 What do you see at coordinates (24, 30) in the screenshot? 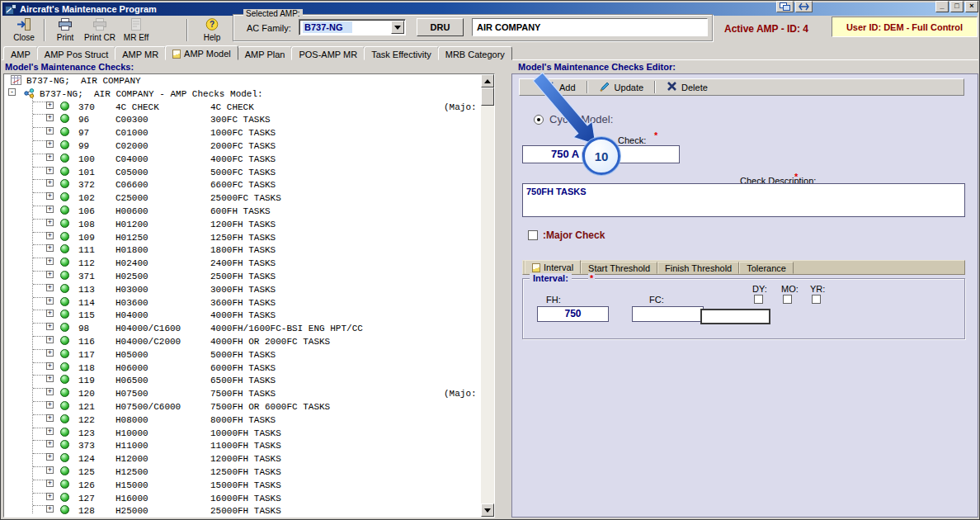
I see `close-button: Close` at bounding box center [24, 30].